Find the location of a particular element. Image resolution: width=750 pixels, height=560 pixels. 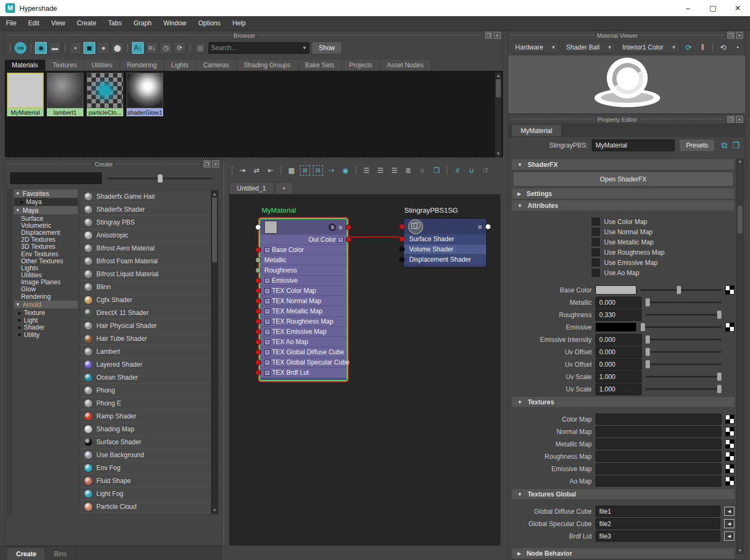

close-button: ✕ is located at coordinates (738, 8).